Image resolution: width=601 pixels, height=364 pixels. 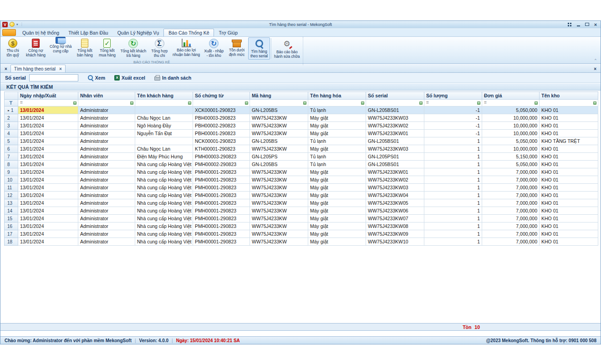 What do you see at coordinates (133, 53) in the screenshot?
I see `ribbon-button-label: Tổng kết khách trả hàng` at bounding box center [133, 53].